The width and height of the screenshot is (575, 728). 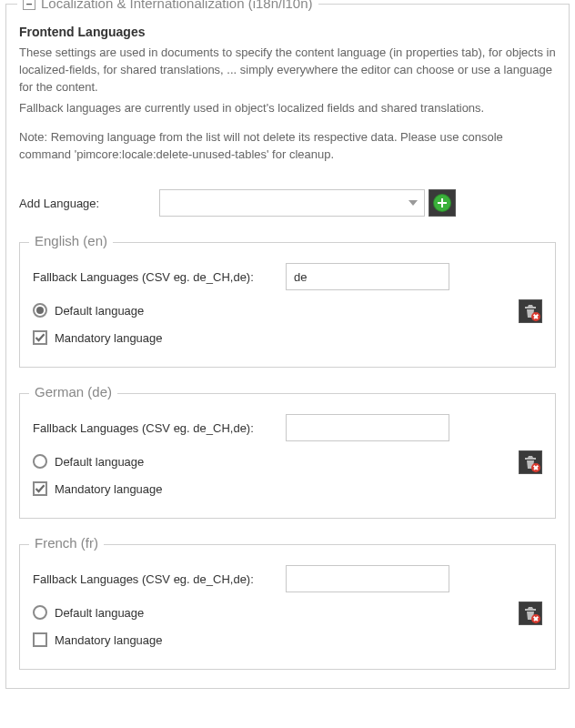 What do you see at coordinates (177, 5) in the screenshot?
I see `section-title: Localization & Internationalization (i18…` at bounding box center [177, 5].